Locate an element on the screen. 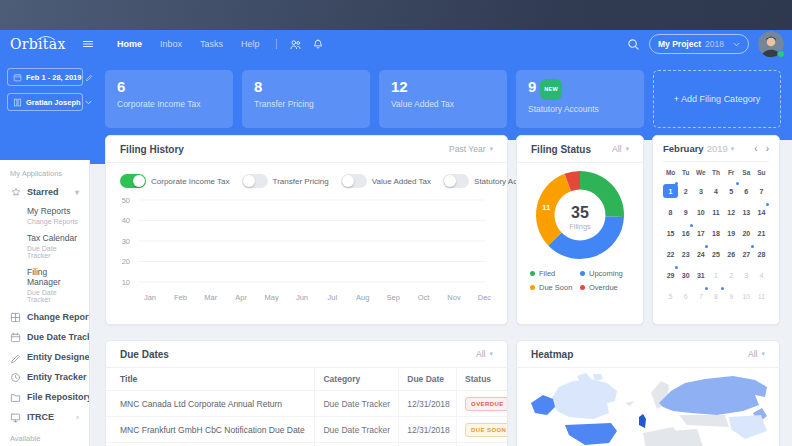 The width and height of the screenshot is (792, 446). x-tick-label: Nov is located at coordinates (454, 298).